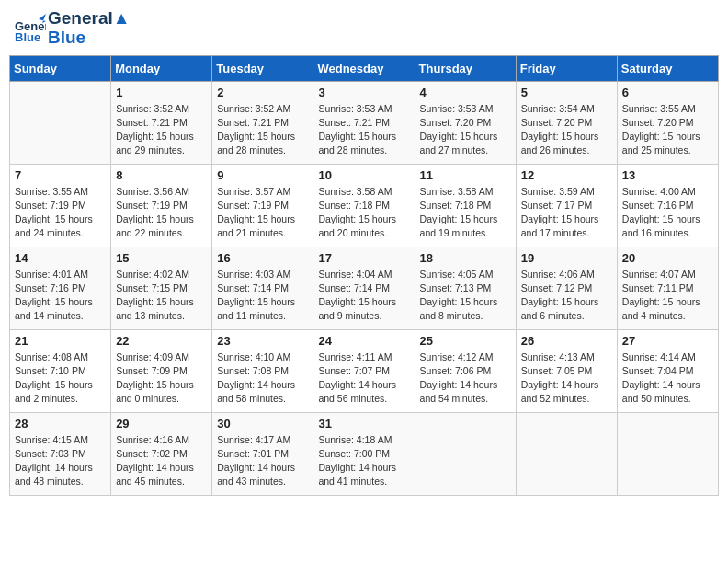 Image resolution: width=728 pixels, height=563 pixels. I want to click on calendar-cell: 15Sunrise: 4:02 AM Sunset: 7:15 PM Dayli…, so click(162, 288).